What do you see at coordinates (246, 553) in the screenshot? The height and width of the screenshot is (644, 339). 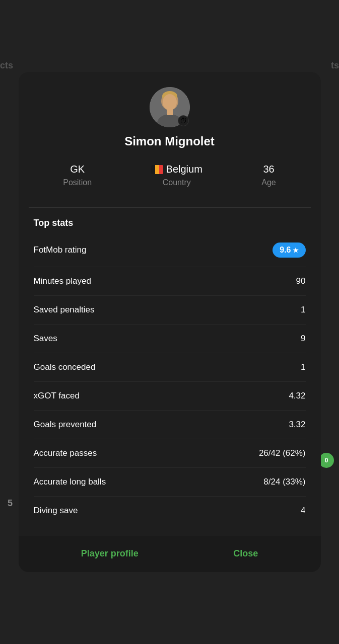 I see `close-button: Close` at bounding box center [246, 553].